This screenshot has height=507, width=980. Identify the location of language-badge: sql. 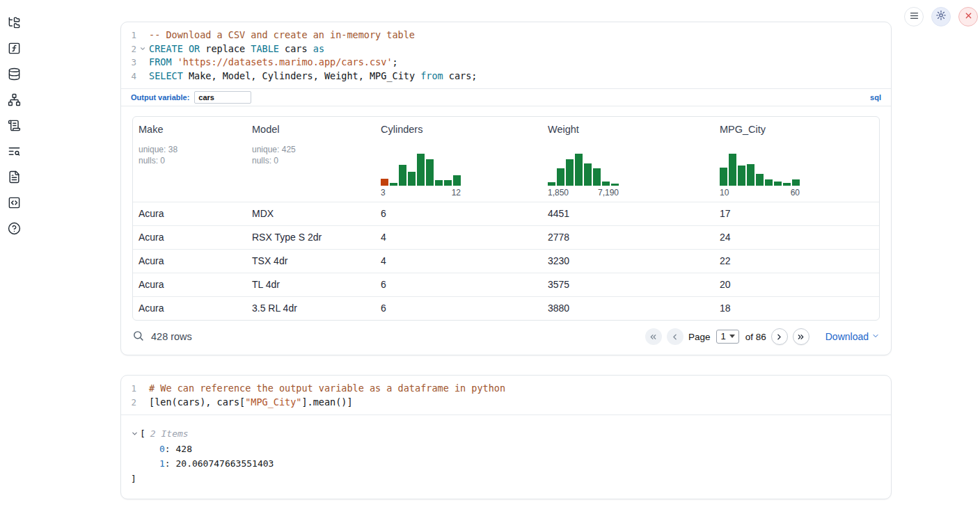
(876, 97).